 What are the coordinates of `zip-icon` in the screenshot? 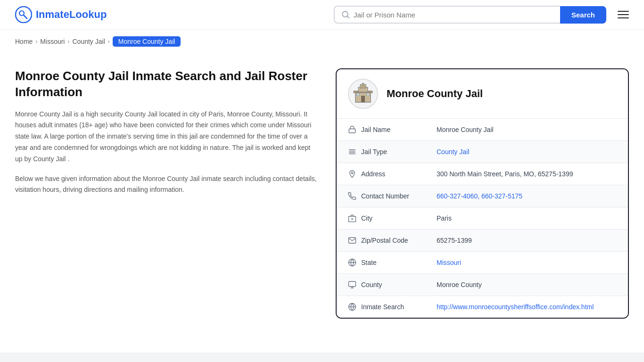 It's located at (355, 240).